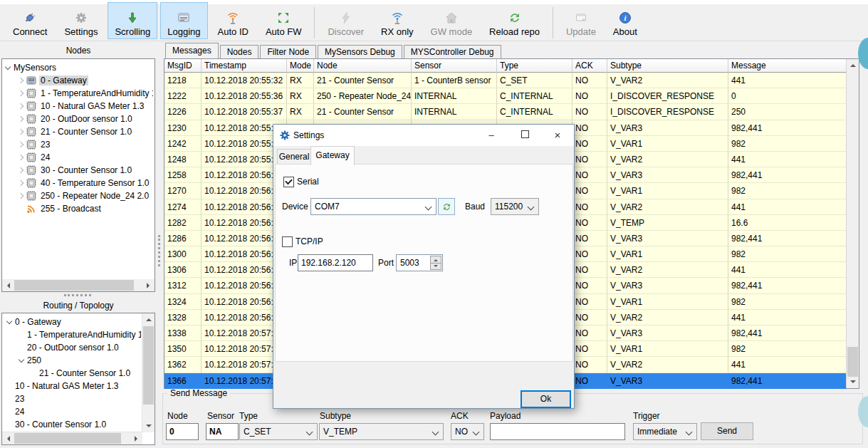 The image size is (868, 448). Describe the element at coordinates (73, 360) in the screenshot. I see `routing-item-250: 250` at that location.